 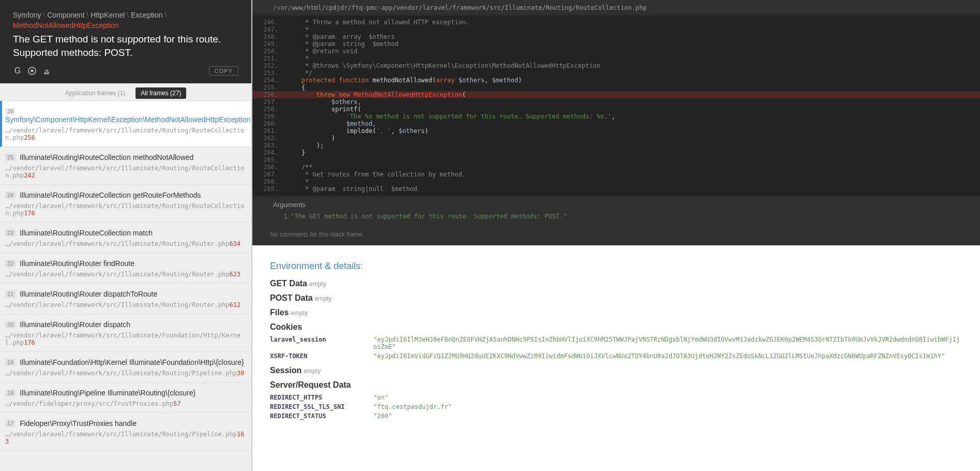 What do you see at coordinates (286, 327) in the screenshot?
I see `section-label: Cookies` at bounding box center [286, 327].